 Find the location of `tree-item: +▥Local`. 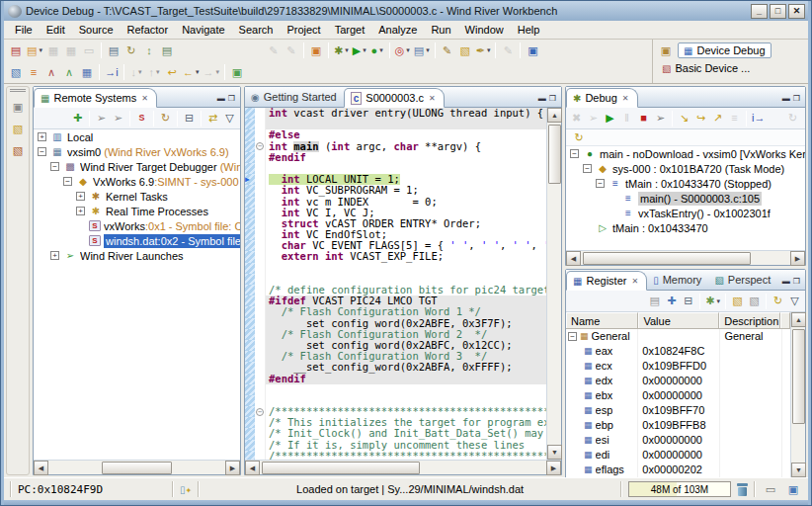

tree-item: +▥Local is located at coordinates (136, 136).